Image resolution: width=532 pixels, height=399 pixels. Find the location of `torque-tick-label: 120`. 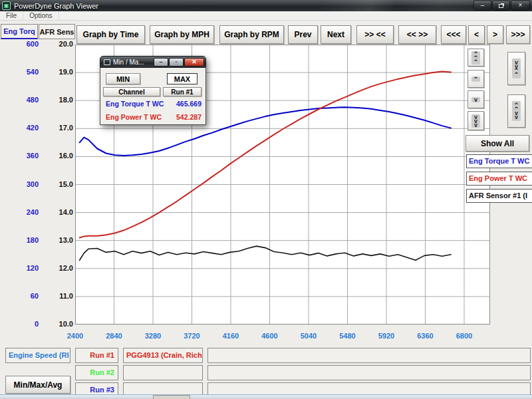

torque-tick-label: 120 is located at coordinates (26, 268).